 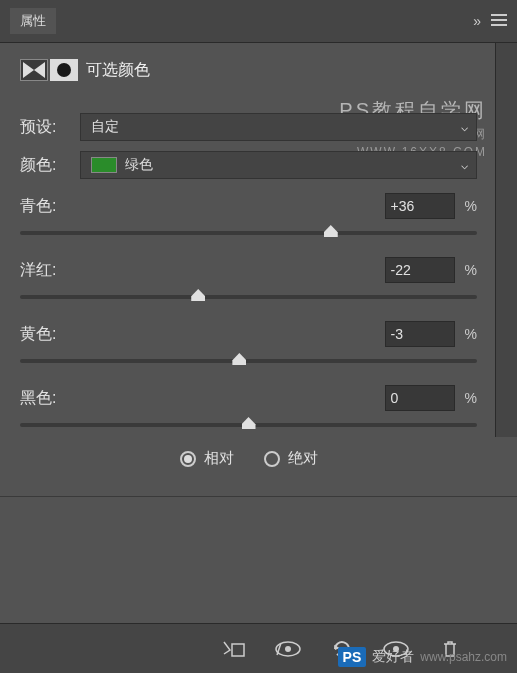 What do you see at coordinates (420, 270) in the screenshot?
I see `magenta-input` at bounding box center [420, 270].